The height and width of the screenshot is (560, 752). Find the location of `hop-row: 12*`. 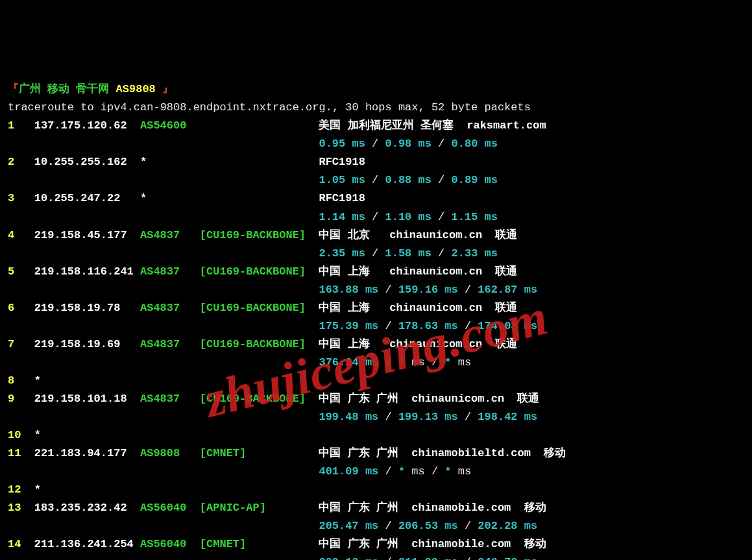

hop-row: 12* is located at coordinates (376, 490).